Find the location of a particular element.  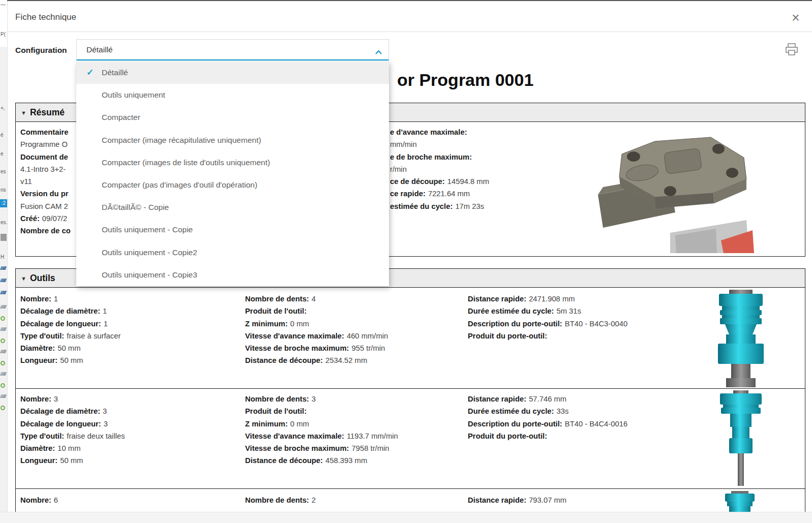

tool-1-image is located at coordinates (741, 340).